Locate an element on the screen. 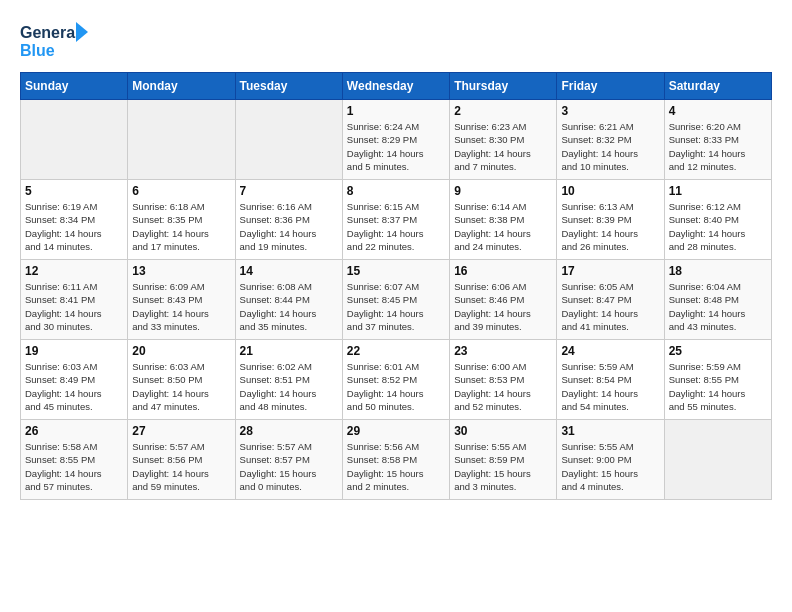  calendar-cell: 17Sunrise: 6:05 AM Sunset: 8:47 PM Dayli… is located at coordinates (610, 300).